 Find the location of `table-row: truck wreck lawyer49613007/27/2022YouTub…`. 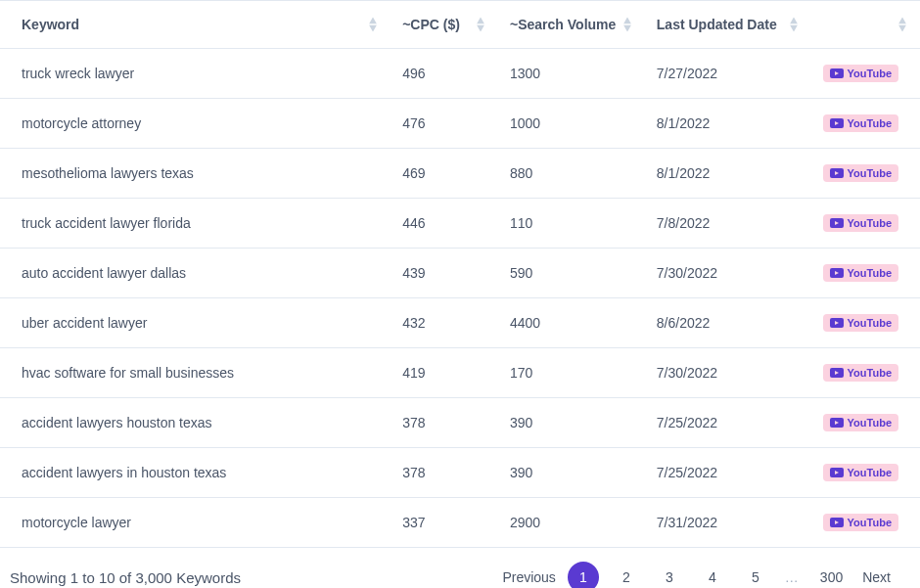

table-row: truck wreck lawyer49613007/27/2022YouTub… is located at coordinates (460, 74).